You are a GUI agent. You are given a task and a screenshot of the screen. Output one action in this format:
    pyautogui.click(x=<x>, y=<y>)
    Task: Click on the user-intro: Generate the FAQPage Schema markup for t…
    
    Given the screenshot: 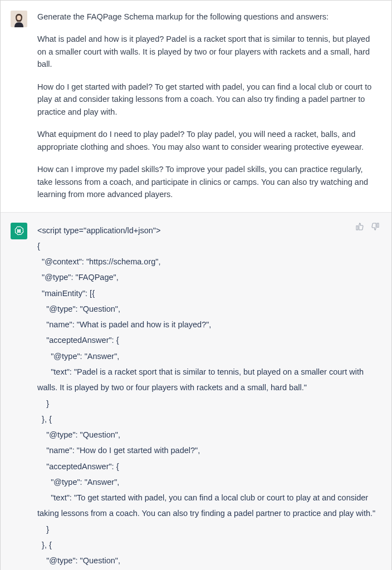 What is the action you would take?
    pyautogui.click(x=208, y=17)
    